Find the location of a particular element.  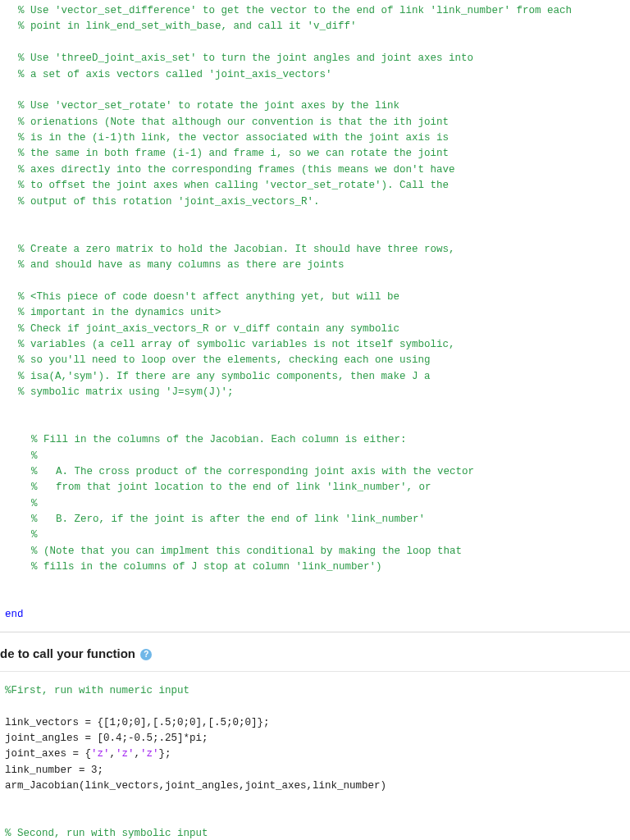

code-line: link_number = 3; is located at coordinates (315, 771).